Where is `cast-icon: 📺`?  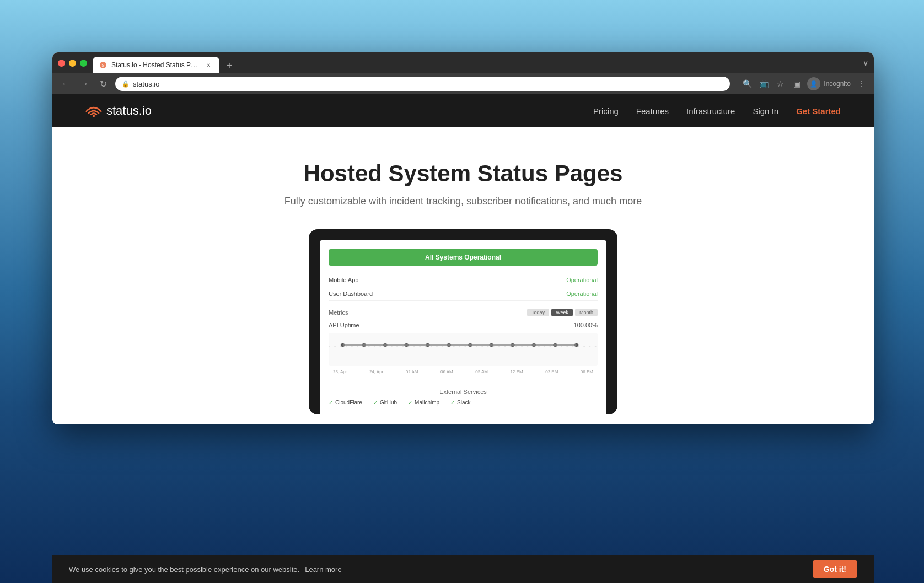
cast-icon: 📺 is located at coordinates (764, 84).